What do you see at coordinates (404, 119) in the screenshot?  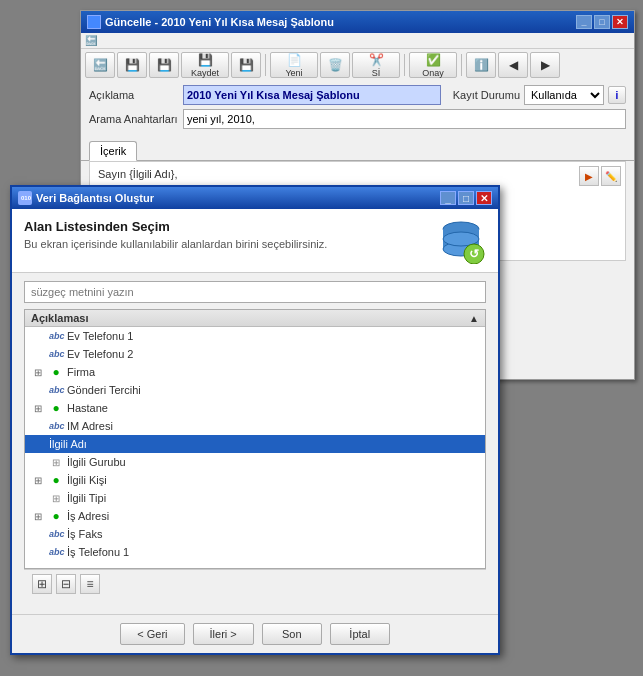 I see `arama-input` at bounding box center [404, 119].